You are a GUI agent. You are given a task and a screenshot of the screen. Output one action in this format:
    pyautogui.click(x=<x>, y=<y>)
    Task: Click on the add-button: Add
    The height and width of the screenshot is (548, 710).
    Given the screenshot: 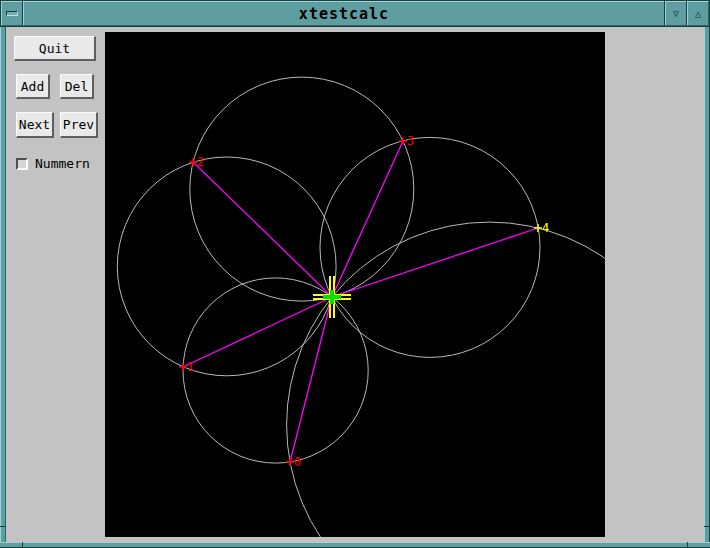 What is the action you would take?
    pyautogui.click(x=33, y=86)
    